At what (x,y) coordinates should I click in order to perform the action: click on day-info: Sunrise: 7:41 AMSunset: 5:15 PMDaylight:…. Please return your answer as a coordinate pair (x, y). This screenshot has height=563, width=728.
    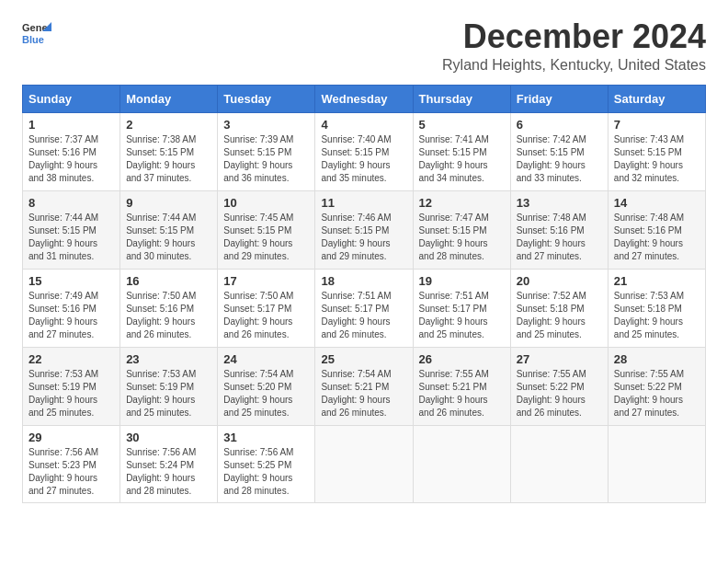
    Looking at the image, I should click on (461, 159).